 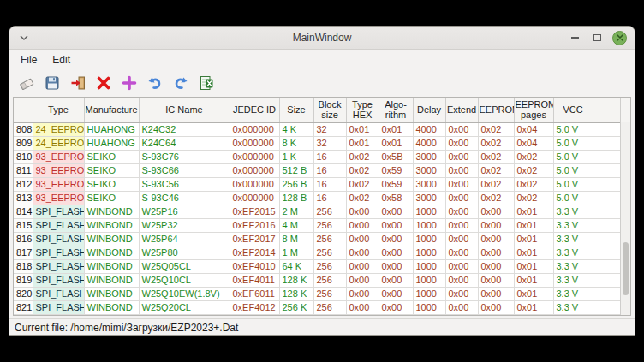 What do you see at coordinates (254, 266) in the screenshot?
I see `jedec-id-cell: 0xEF4010` at bounding box center [254, 266].